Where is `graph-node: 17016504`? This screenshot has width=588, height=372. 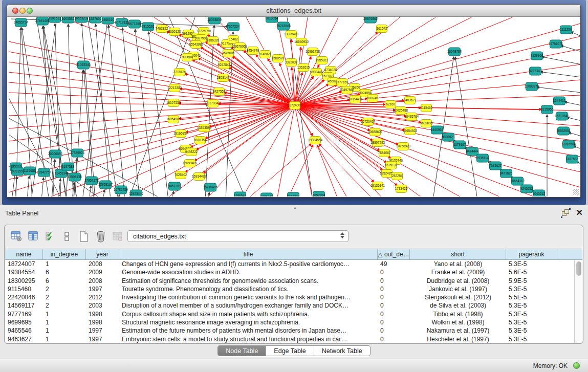
graph-node: 17016504 is located at coordinates (569, 144).